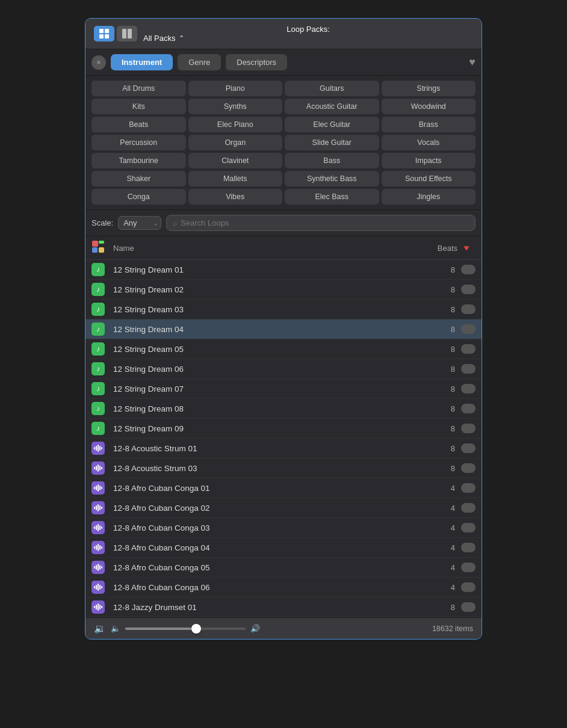 This screenshot has width=567, height=728. Describe the element at coordinates (284, 389) in the screenshot. I see `loop-row: ♪12 String Dream 078` at that location.